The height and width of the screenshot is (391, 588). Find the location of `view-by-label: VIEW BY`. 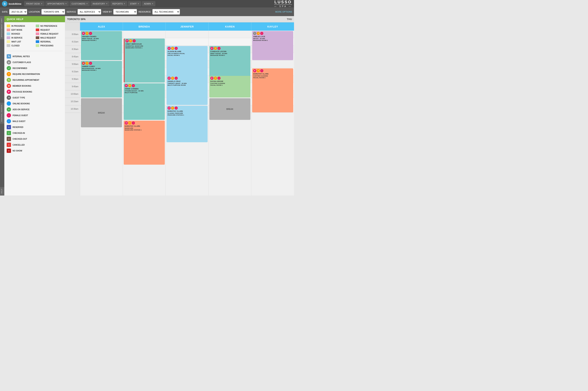

view-by-label: VIEW BY is located at coordinates (107, 12).